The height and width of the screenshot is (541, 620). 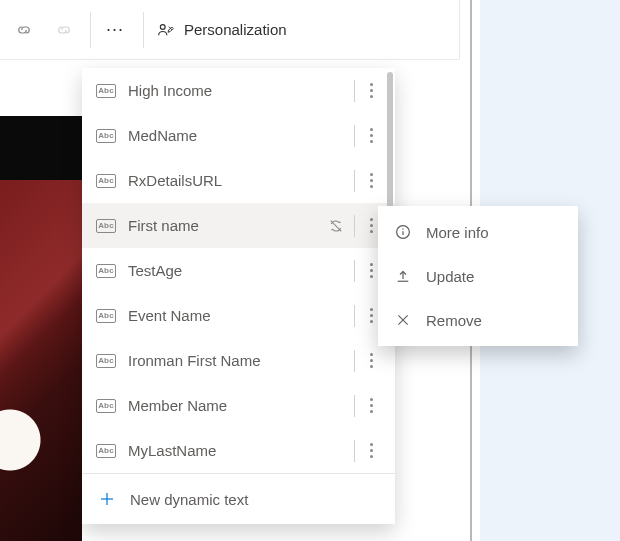 What do you see at coordinates (64, 30) in the screenshot?
I see `unlink-icon` at bounding box center [64, 30].